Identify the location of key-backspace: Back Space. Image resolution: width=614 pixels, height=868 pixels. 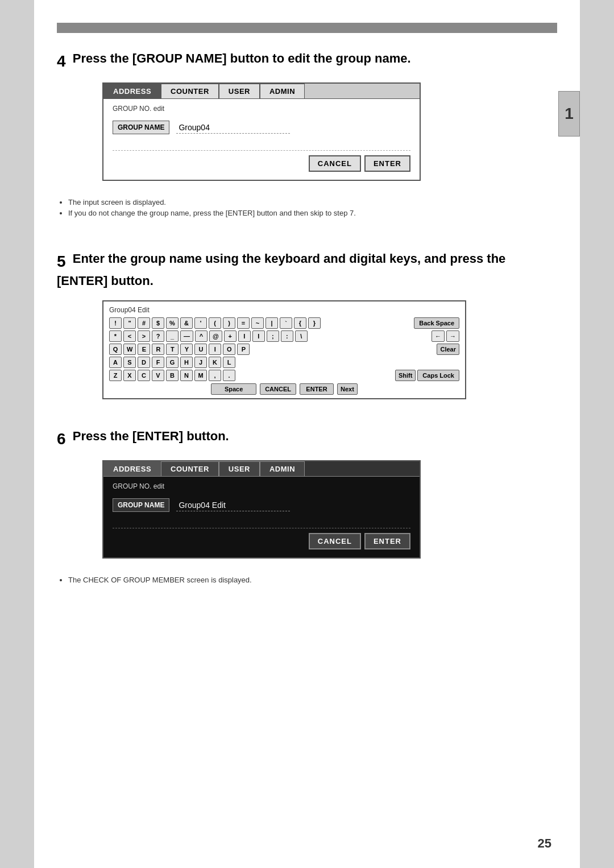
(437, 323).